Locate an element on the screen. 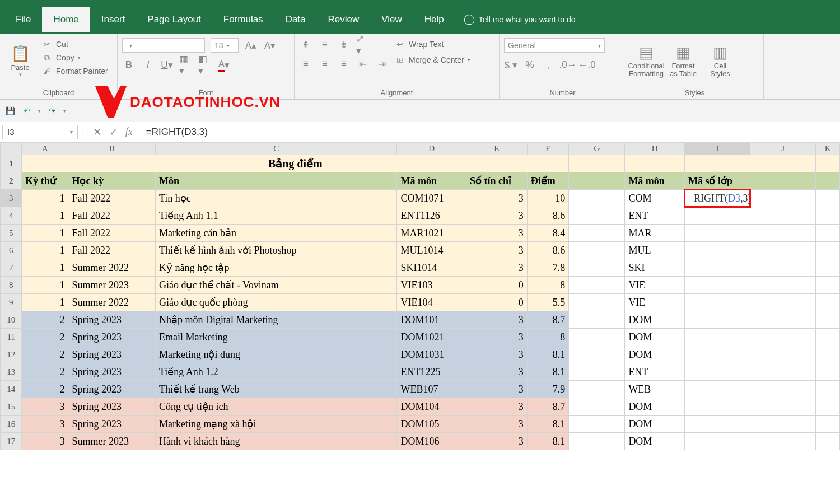  save-button: 💾 is located at coordinates (10, 111).